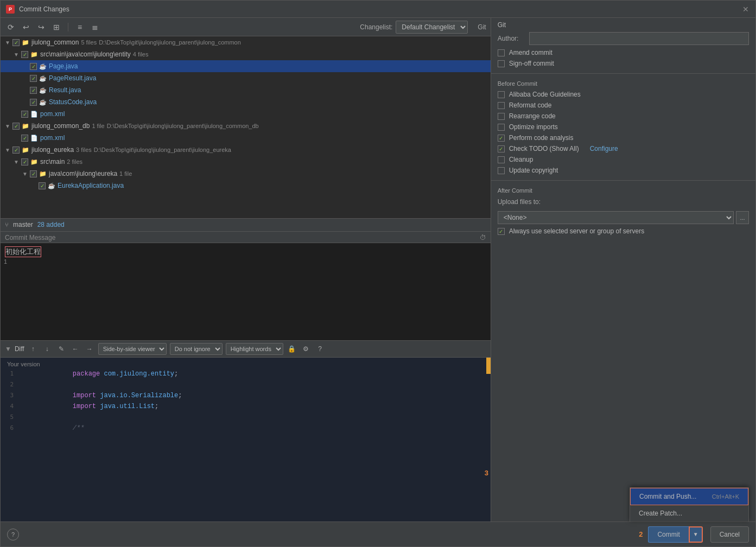  Describe the element at coordinates (61, 126) in the screenshot. I see `jiulong-db-name: jiulong_common_db` at that location.